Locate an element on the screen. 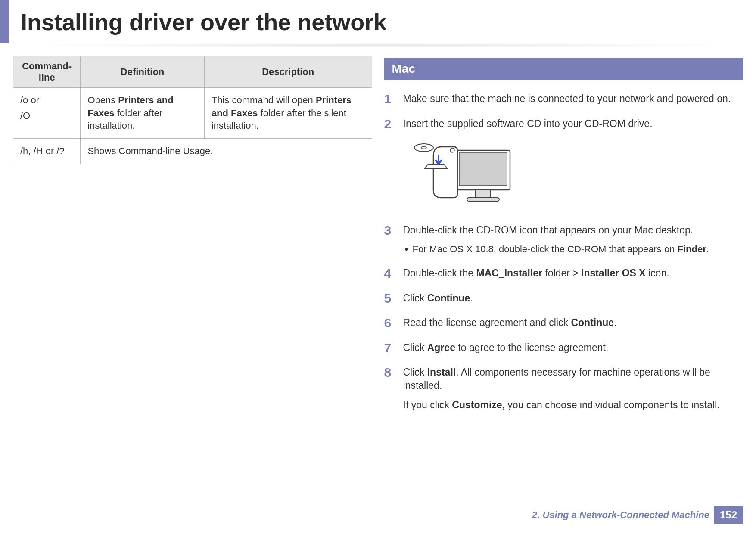 The height and width of the screenshot is (534, 756). step-item: 1 Make sure that the machine is connecte… is located at coordinates (564, 99).